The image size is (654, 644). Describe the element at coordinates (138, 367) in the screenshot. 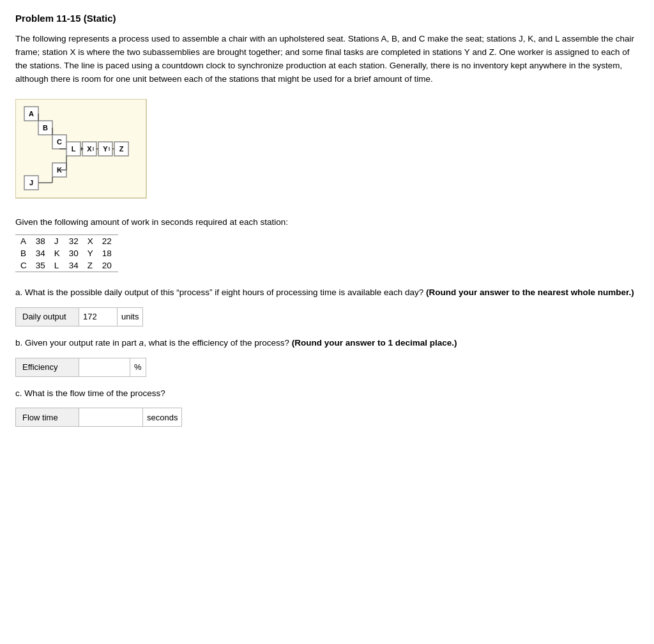

I see `efficiency-unit: %` at that location.